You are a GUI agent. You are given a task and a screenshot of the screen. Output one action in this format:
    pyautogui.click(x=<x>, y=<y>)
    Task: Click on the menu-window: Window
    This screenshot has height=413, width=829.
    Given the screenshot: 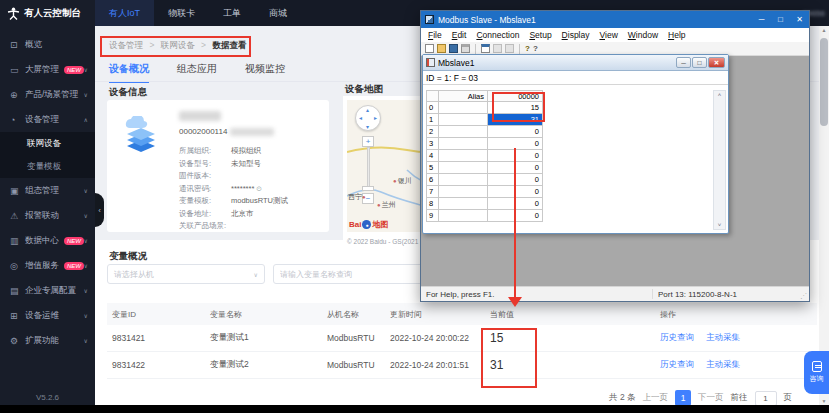 What is the action you would take?
    pyautogui.click(x=643, y=35)
    